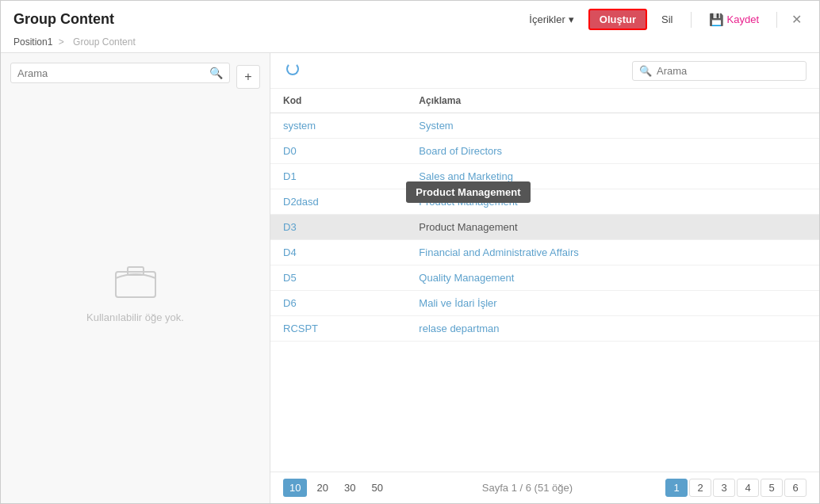  What do you see at coordinates (135, 317) in the screenshot?
I see `empty-text: Kullanılabilir öğe yok.` at bounding box center [135, 317].